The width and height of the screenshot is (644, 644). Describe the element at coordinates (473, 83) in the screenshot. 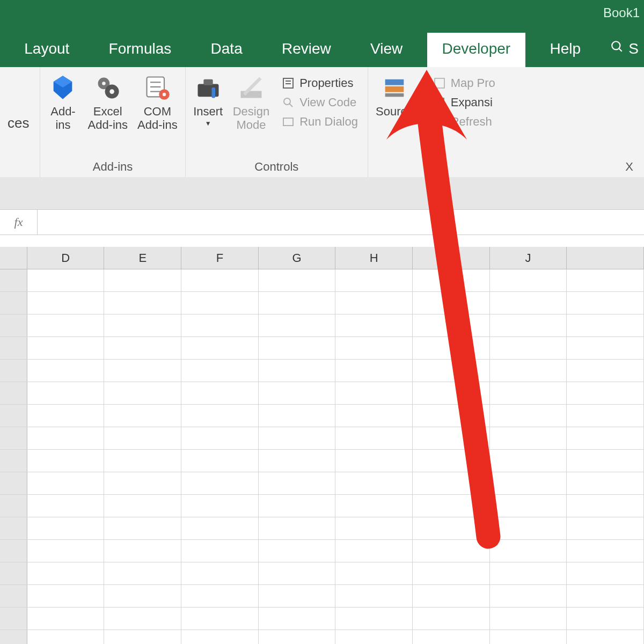

I see `map-properties-label: Map Pro` at that location.